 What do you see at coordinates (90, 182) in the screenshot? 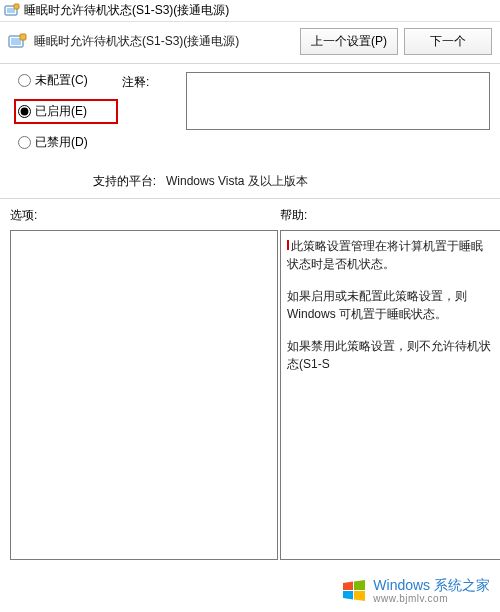
I see `platform-label: 支持的平台:` at bounding box center [90, 182].